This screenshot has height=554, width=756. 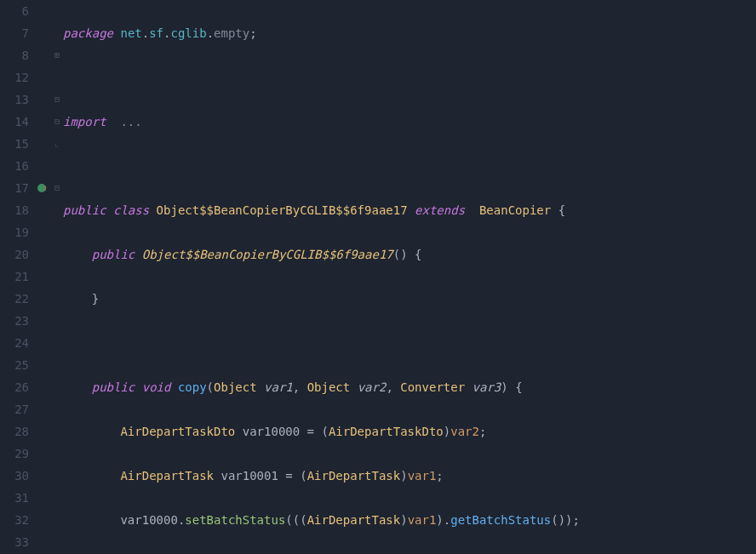 I want to click on keyword-package: package, so click(x=89, y=33).